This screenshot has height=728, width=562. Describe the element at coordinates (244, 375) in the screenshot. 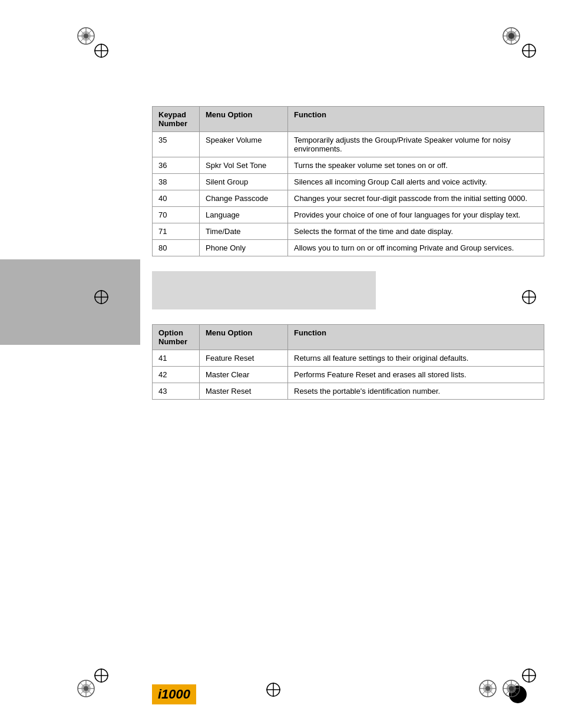

I see `row-menu: Master Clear` at that location.